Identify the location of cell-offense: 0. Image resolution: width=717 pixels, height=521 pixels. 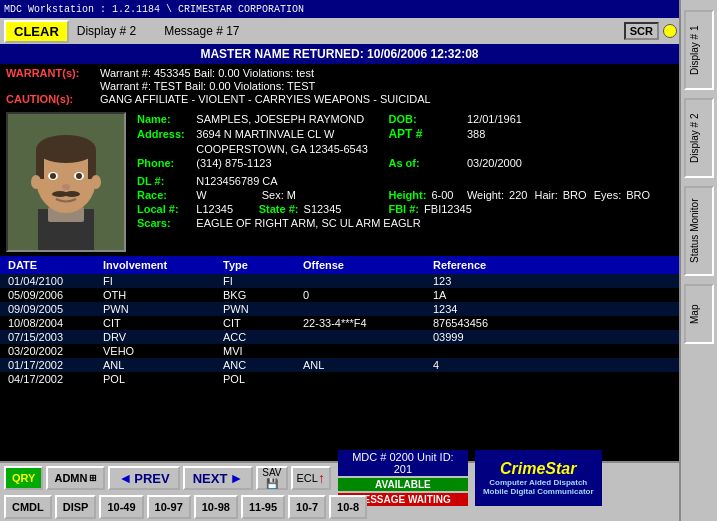
(366, 295).